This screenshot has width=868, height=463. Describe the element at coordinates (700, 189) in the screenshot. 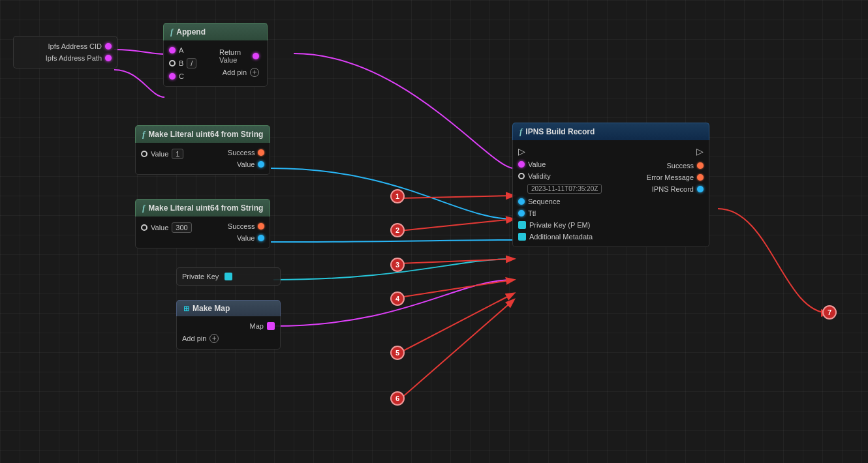

I see `ipns-record-pin` at that location.